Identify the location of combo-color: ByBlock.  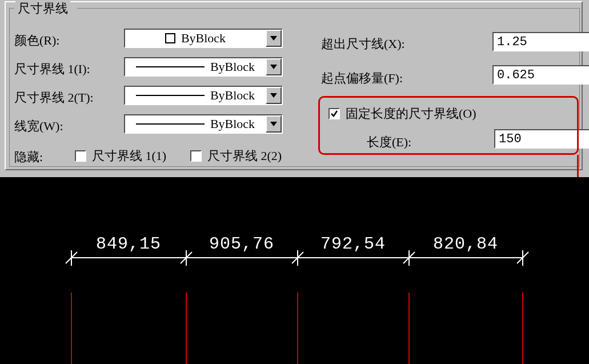
(203, 38).